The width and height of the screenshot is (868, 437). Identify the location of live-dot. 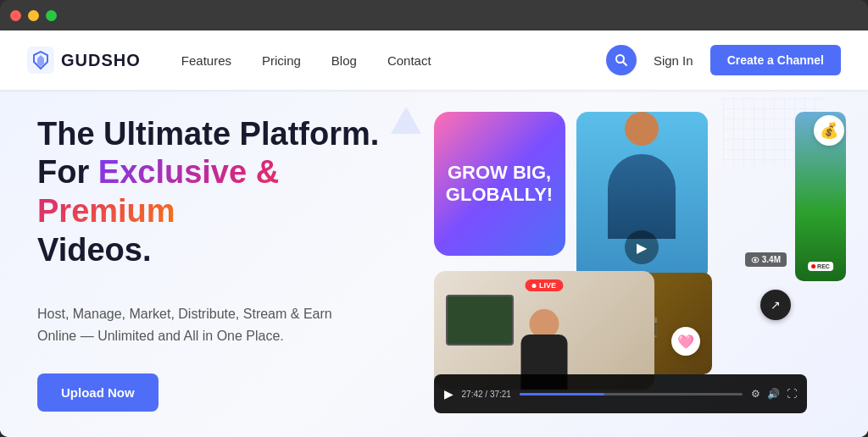
(534, 286).